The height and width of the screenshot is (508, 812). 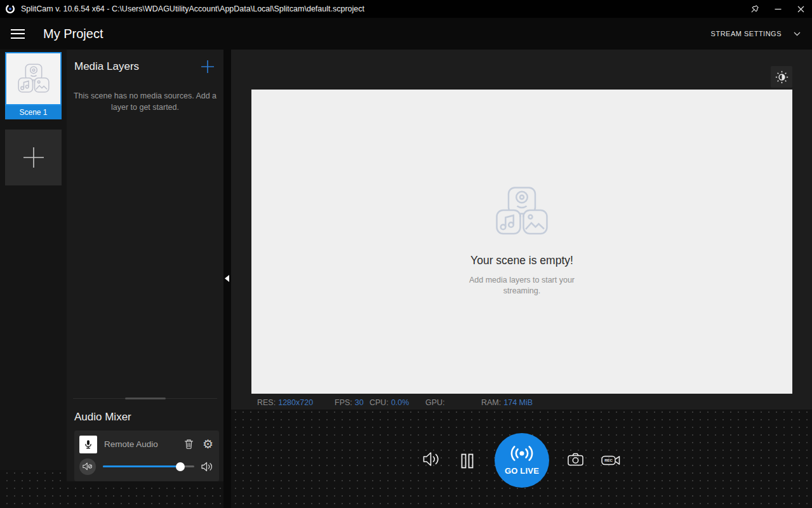 I want to click on status-fps: FPS:30, so click(x=349, y=403).